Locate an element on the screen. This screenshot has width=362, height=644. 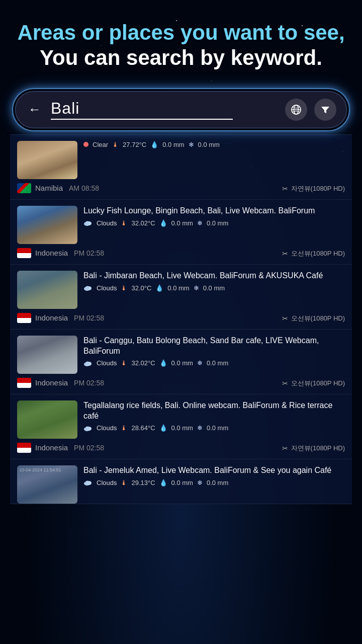
result-info: Lucky Fish Lounge, Bingin Beach, Bali, L… is located at coordinates (214, 216).